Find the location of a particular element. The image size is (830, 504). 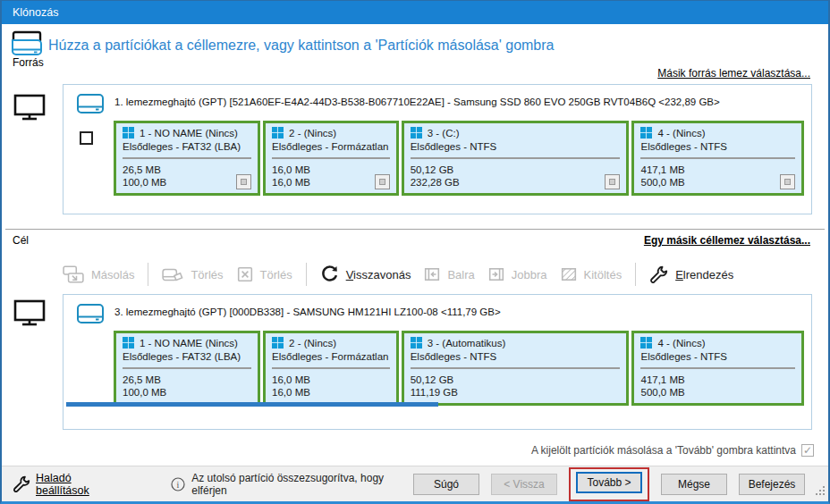

source-computer-icon is located at coordinates (30, 109).